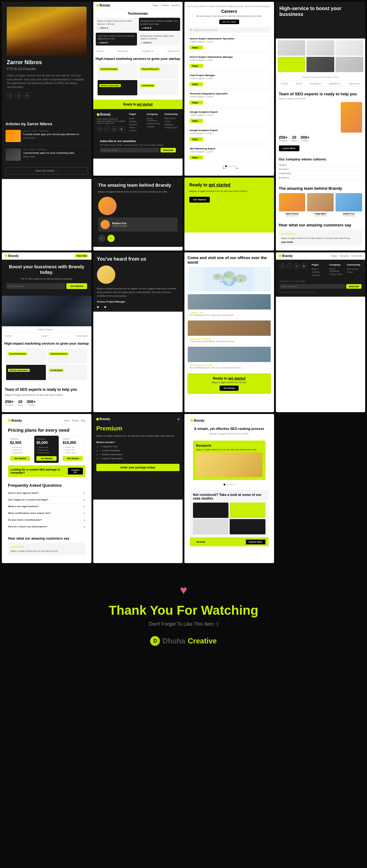 The image size is (367, 868). Describe the element at coordinates (229, 388) in the screenshot. I see `offices-cta-button: Get Started` at that location.